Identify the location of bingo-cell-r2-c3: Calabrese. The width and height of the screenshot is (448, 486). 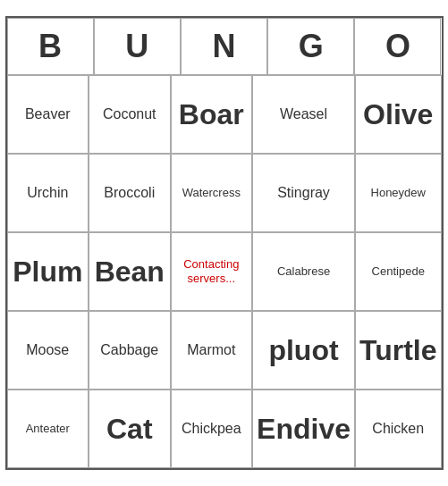
(304, 272).